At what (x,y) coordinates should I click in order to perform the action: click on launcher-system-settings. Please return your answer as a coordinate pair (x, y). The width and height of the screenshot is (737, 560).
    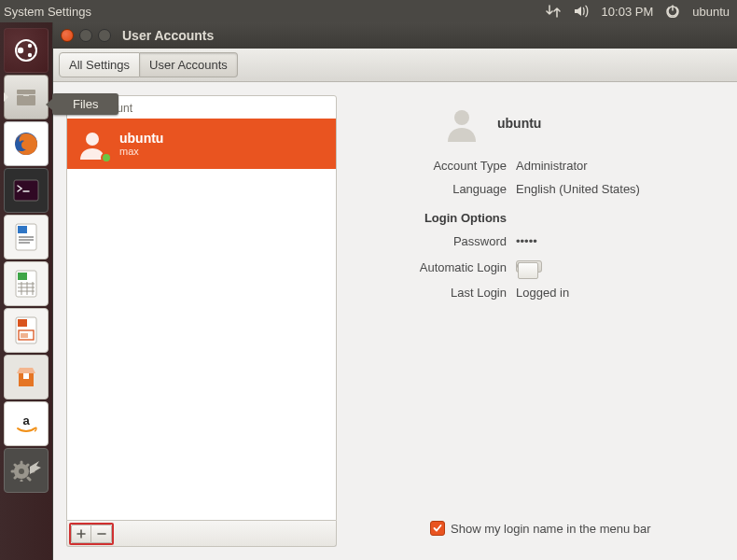
    Looking at the image, I should click on (26, 470).